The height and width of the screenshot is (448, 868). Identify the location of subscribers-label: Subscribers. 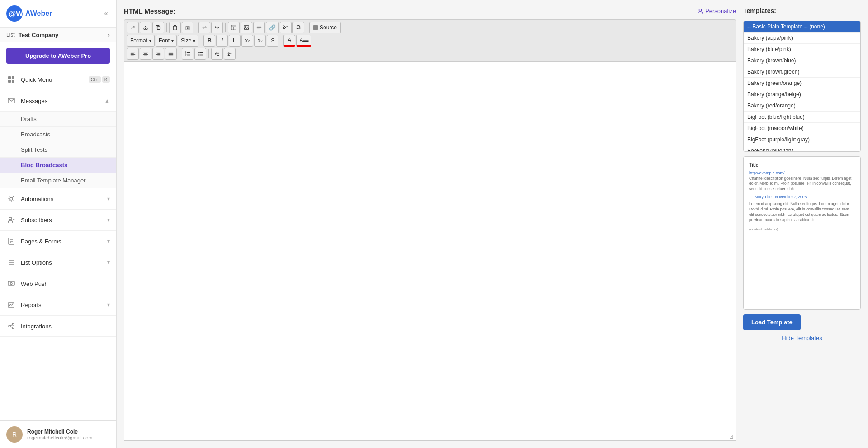
(64, 220).